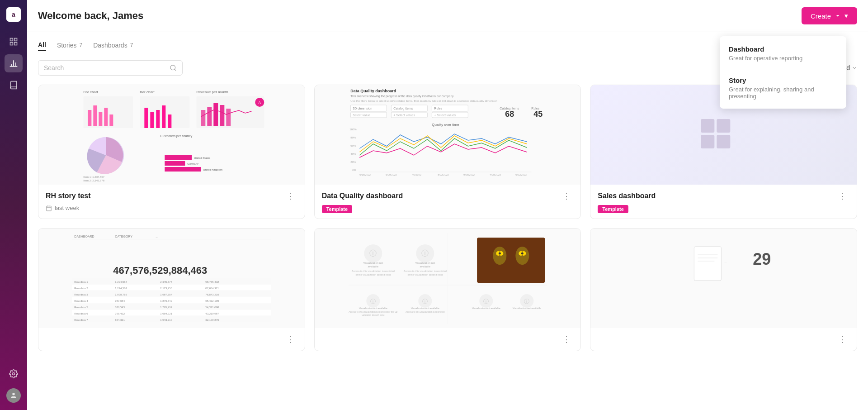  I want to click on svg-text: ⓘ, so click(425, 253).